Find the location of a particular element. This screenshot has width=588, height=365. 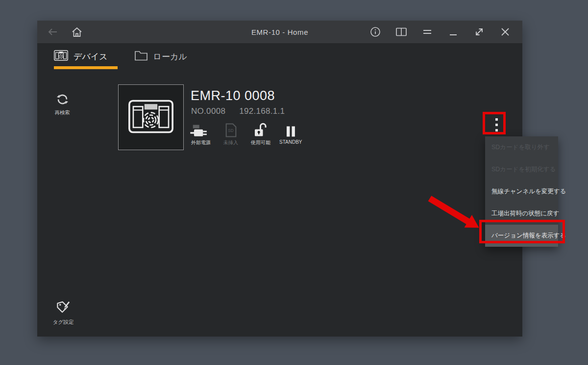

close-button is located at coordinates (505, 32).